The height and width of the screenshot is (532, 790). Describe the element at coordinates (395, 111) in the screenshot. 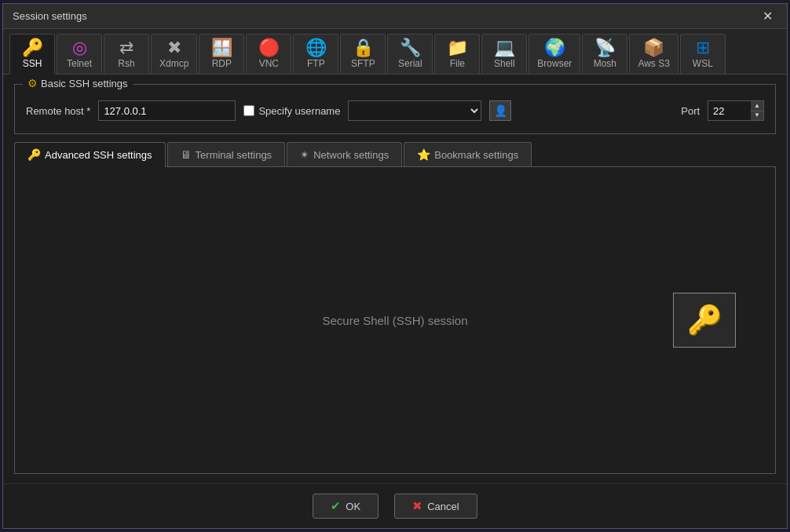

I see `ssh-basic-row: Remote host * Specify username 👤 Port ▲ …` at that location.